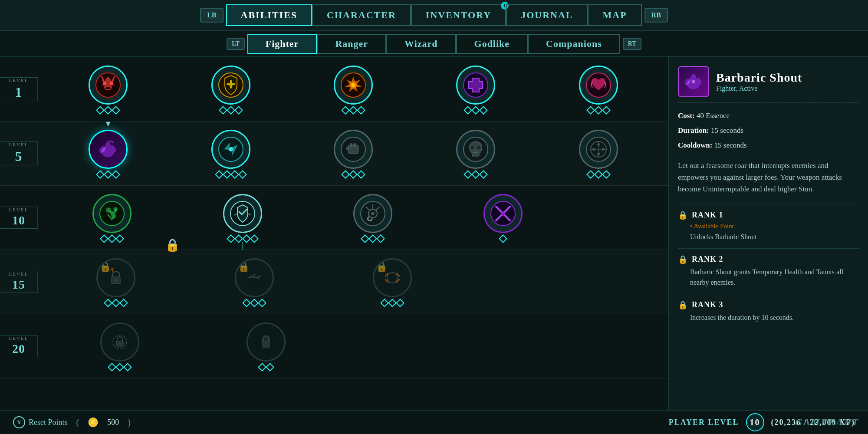 The width and height of the screenshot is (868, 434). Describe the element at coordinates (352, 44) in the screenshot. I see `subtab-ranger: Ranger` at that location.